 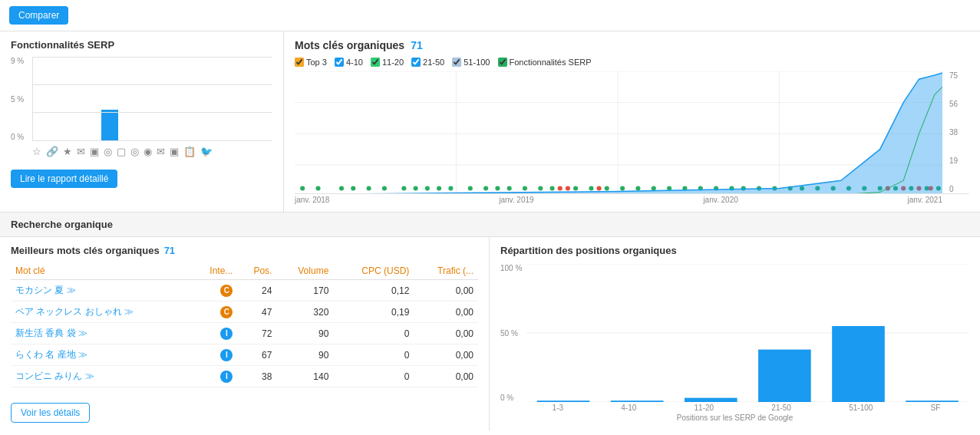 What do you see at coordinates (316, 62) in the screenshot?
I see `legend-top3-label: Top 3` at bounding box center [316, 62].